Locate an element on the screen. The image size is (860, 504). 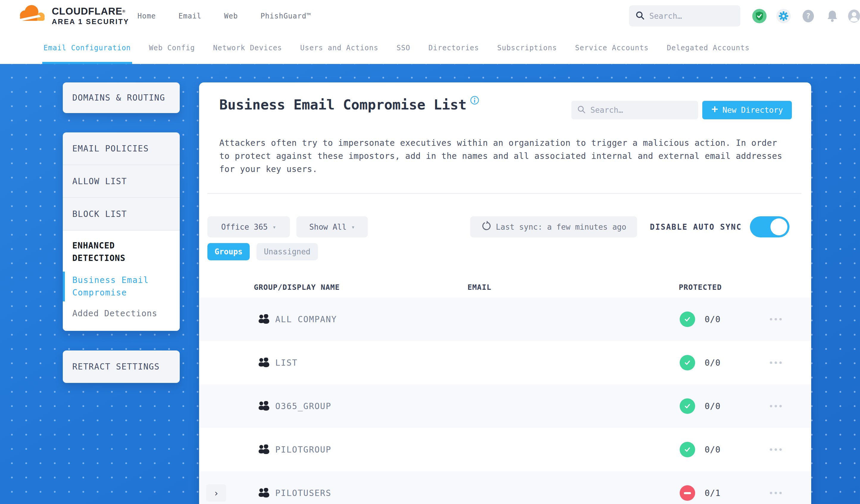
directory-search-input is located at coordinates (641, 110).